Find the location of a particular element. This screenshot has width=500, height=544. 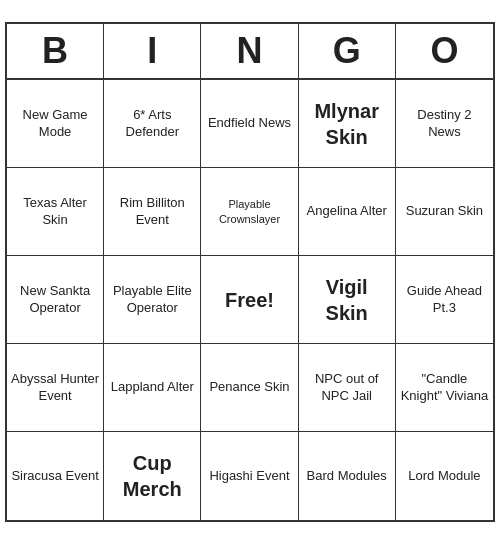

bingo-cell-20: Siracusa Event is located at coordinates (56, 476).